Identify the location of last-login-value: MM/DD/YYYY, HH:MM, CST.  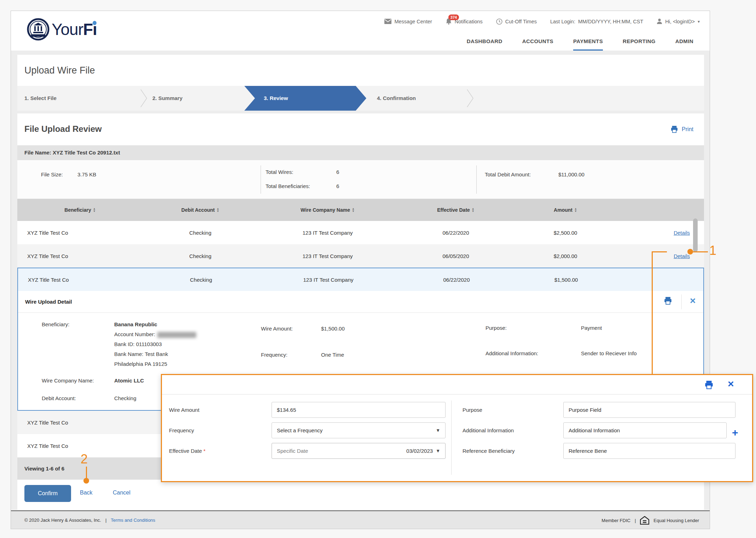
(611, 22).